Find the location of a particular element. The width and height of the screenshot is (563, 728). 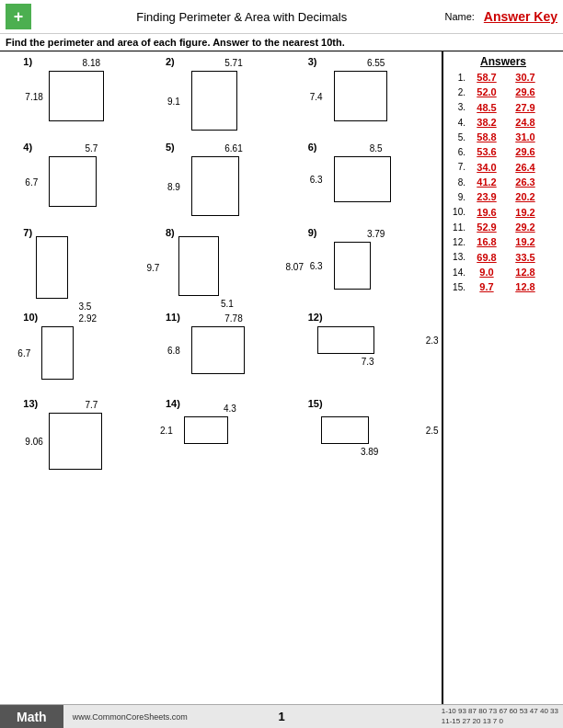

ans-9-a: 20.2 is located at coordinates (525, 197).